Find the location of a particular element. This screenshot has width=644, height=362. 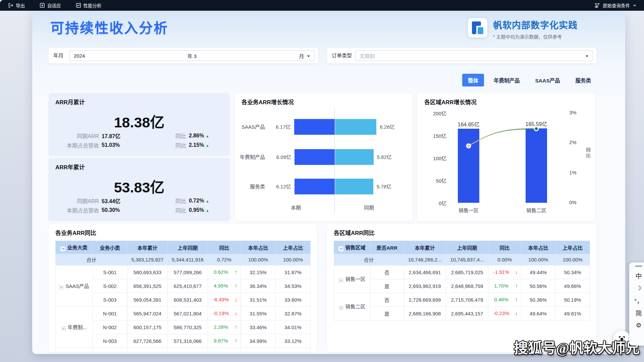

data-table: −业务大类业务小类本年累计上年同期同比本年占比上年占比合计5,383,129,8… is located at coordinates (183, 296).